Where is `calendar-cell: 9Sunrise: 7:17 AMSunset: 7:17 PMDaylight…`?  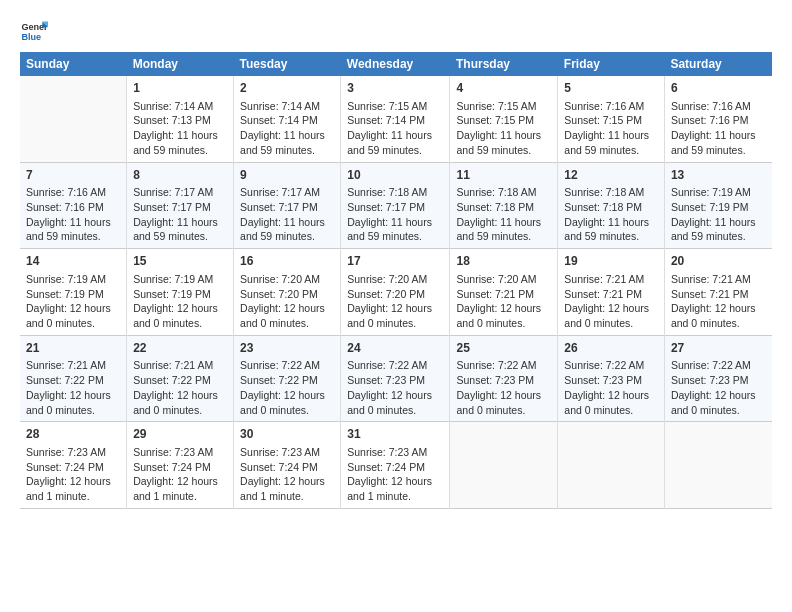 calendar-cell: 9Sunrise: 7:17 AMSunset: 7:17 PMDaylight… is located at coordinates (288, 206).